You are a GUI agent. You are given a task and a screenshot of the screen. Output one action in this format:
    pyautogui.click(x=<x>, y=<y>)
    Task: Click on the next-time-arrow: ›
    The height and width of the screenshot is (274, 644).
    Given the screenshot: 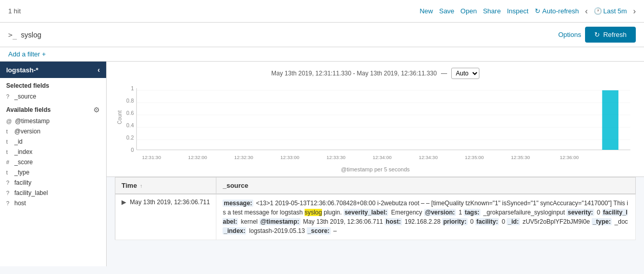 What is the action you would take?
    pyautogui.click(x=635, y=11)
    